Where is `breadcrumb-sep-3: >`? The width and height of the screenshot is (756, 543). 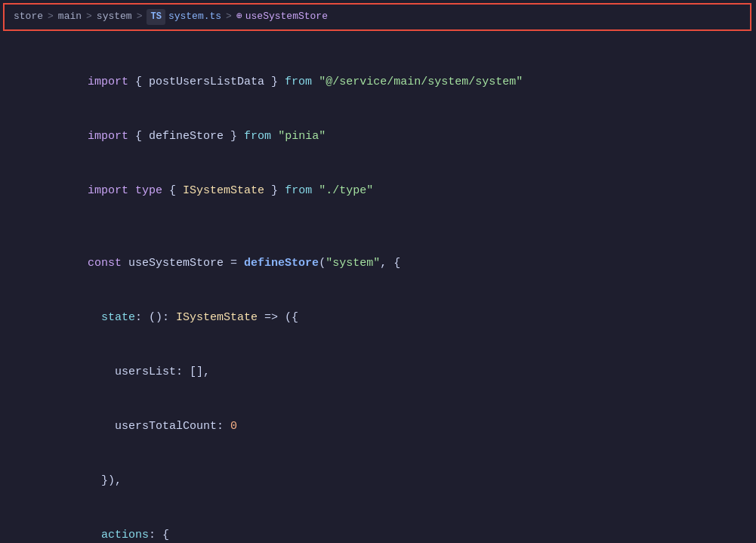 breadcrumb-sep-3: > is located at coordinates (140, 17).